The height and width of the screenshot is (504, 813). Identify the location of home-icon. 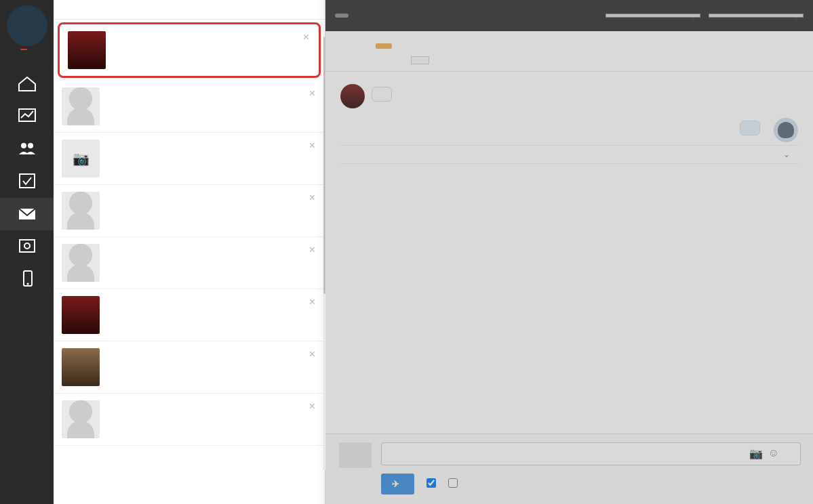
(27, 83).